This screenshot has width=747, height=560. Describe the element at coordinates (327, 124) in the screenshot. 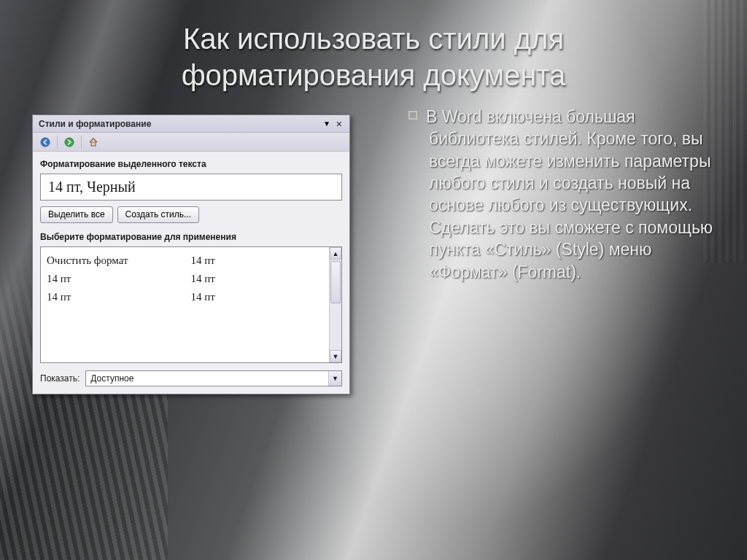

I see `pane-menu-dropdown: ▼` at that location.